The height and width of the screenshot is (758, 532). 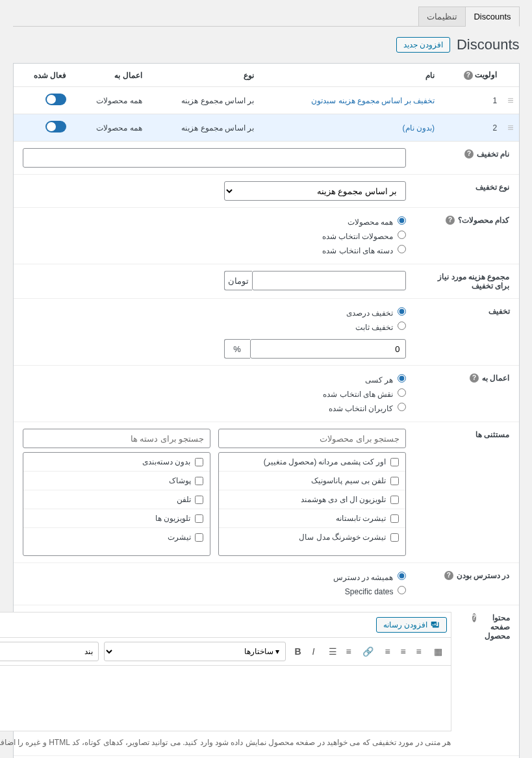 I want to click on page-title: Discounts, so click(x=488, y=45).